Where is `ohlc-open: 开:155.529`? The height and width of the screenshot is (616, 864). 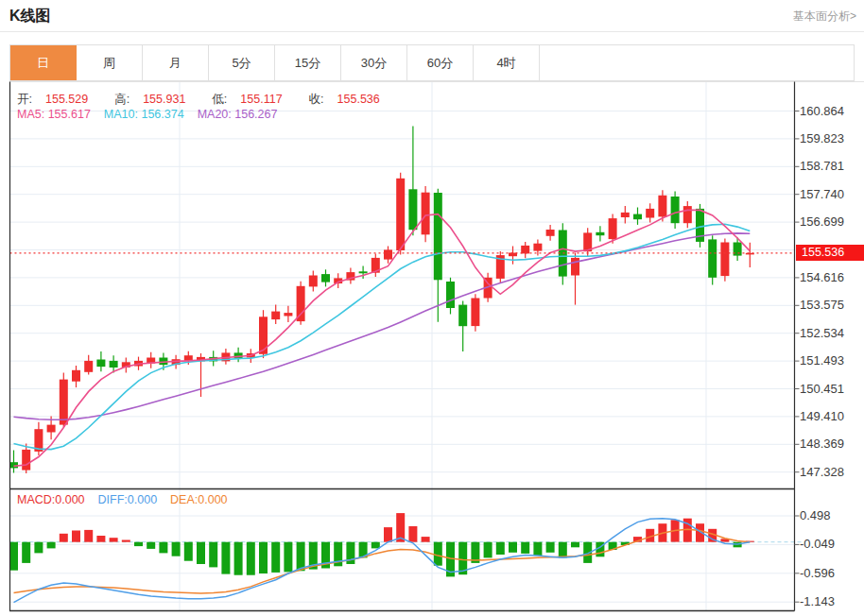
ohlc-open: 开:155.529 is located at coordinates (59, 99).